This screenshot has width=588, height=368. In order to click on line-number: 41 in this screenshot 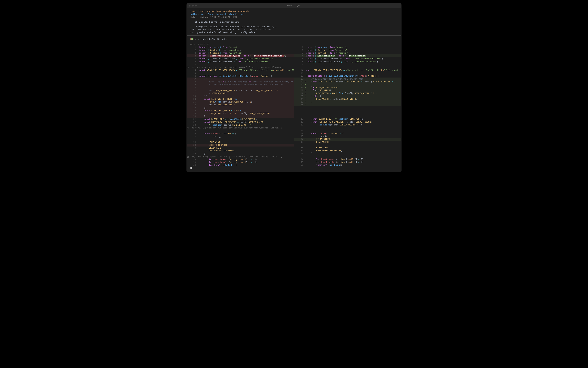, I will do `click(194, 151)`.